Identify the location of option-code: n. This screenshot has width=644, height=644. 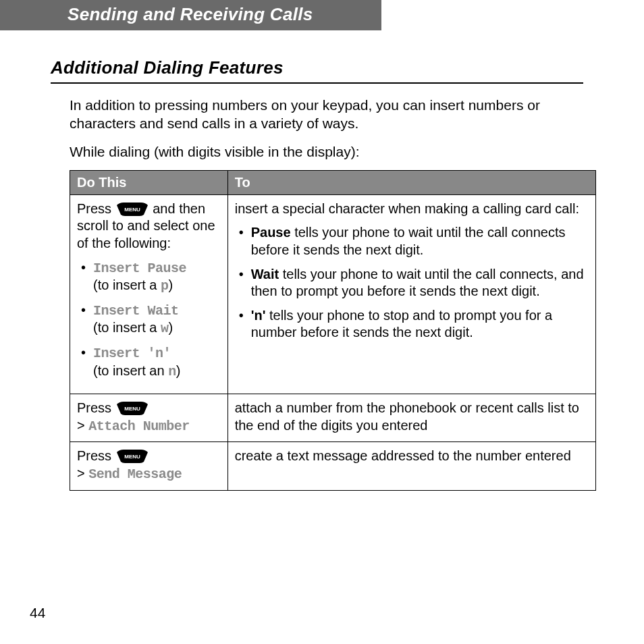
(172, 371).